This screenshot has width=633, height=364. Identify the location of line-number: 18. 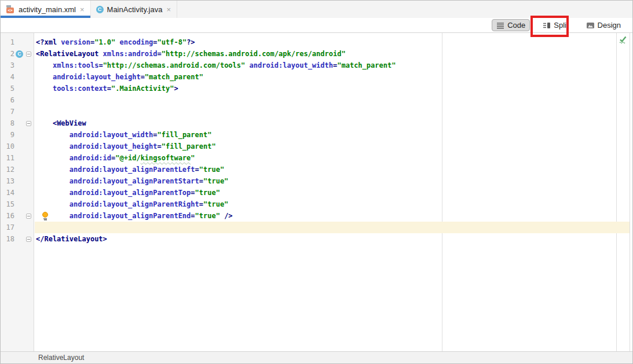
(8, 239).